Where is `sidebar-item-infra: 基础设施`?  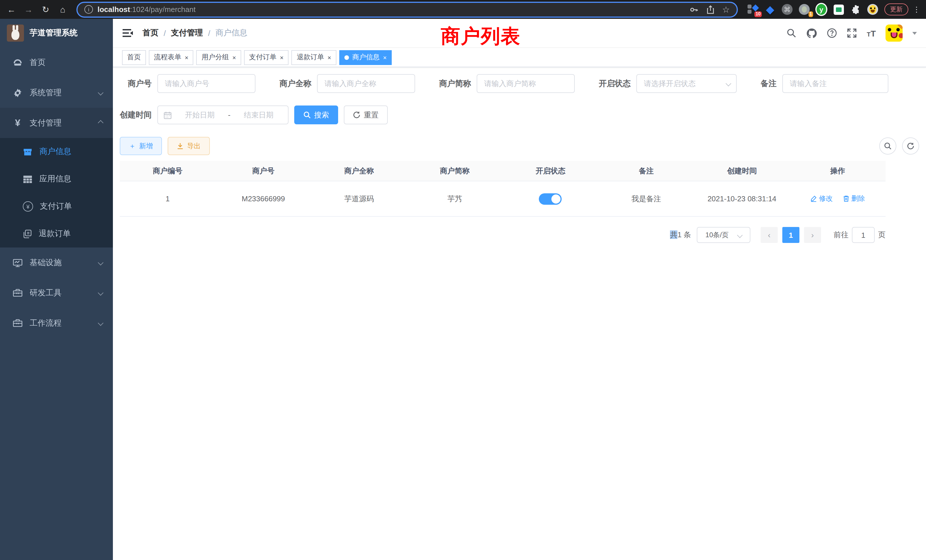
sidebar-item-infra: 基础设施 is located at coordinates (56, 263).